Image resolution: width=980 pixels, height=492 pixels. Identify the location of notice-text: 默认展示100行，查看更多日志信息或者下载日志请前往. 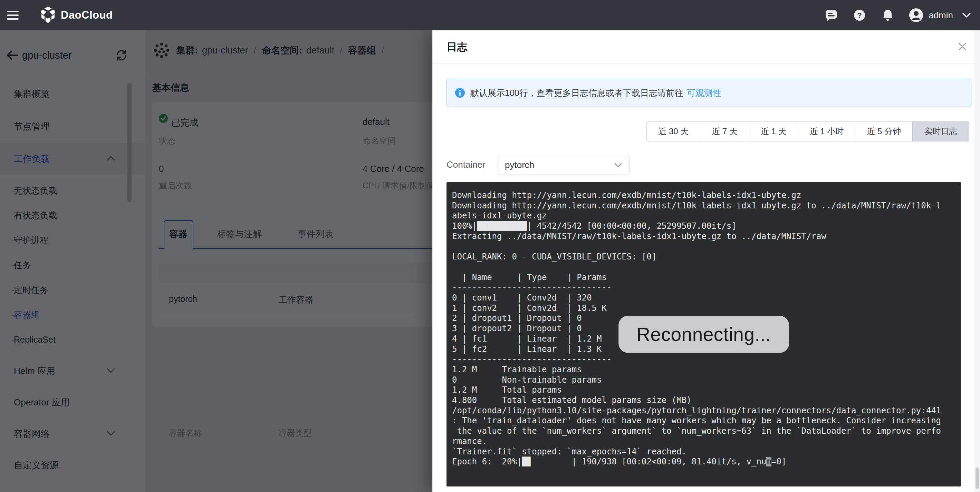
(577, 93).